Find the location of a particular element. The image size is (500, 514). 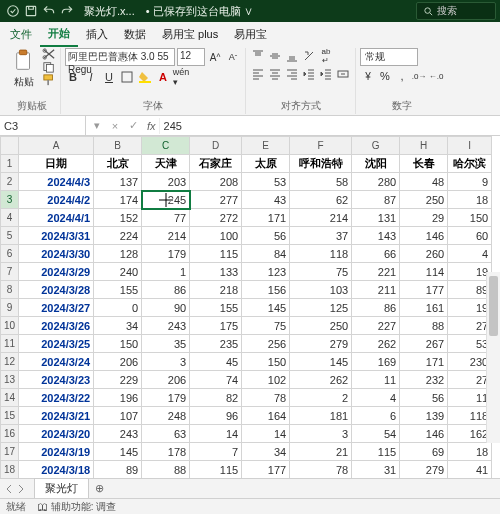

data-cell: 211 is located at coordinates (376, 290).